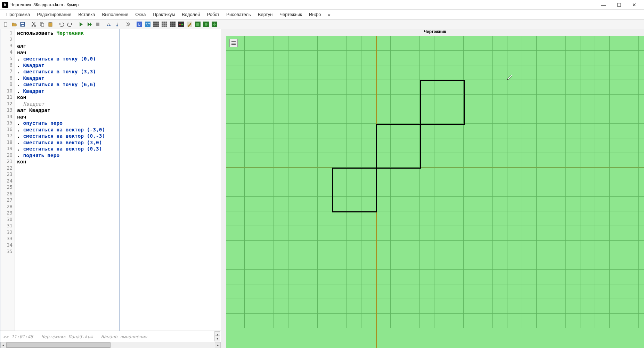  What do you see at coordinates (54, 15) in the screenshot?
I see `menu-редактирование: Редактирование` at bounding box center [54, 15].